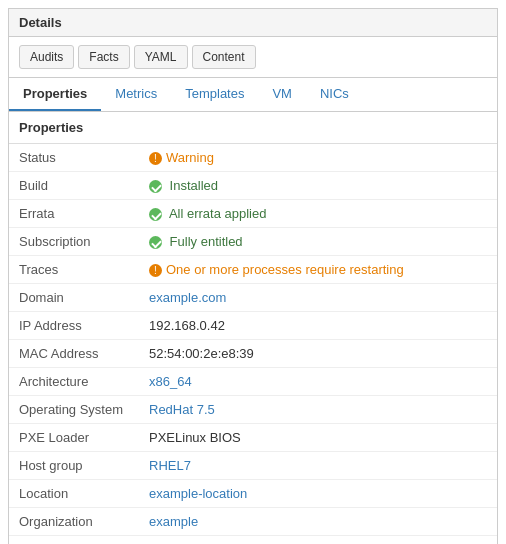 The image size is (506, 544). What do you see at coordinates (318, 326) in the screenshot?
I see `prop-value: 192.168.0.42` at bounding box center [318, 326].